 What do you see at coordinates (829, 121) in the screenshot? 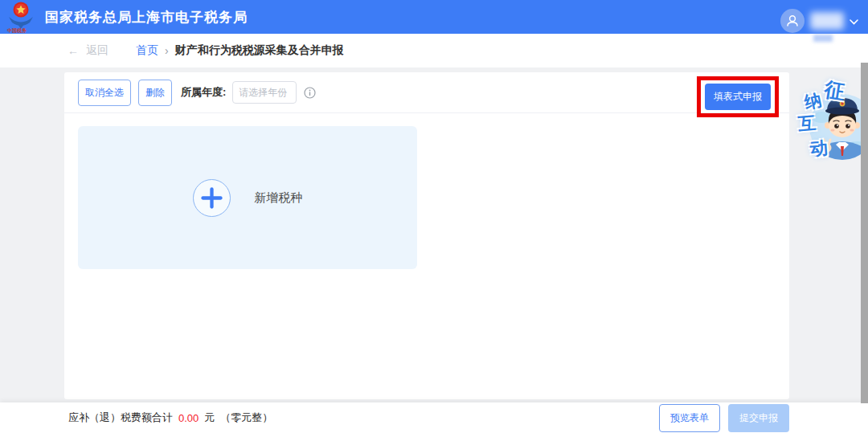
I see `mascot-widget: 征 纳 互 动` at bounding box center [829, 121].